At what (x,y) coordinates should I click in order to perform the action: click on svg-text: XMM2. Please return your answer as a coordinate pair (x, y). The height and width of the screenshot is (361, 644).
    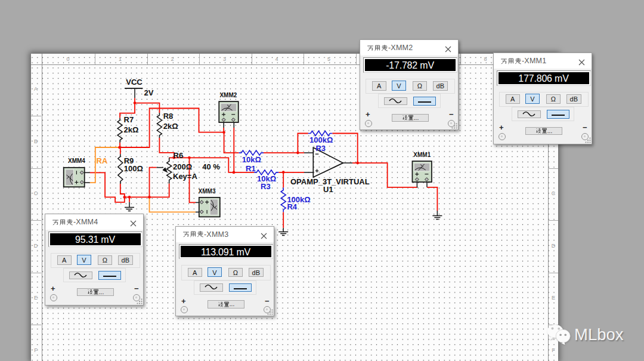
    Looking at the image, I should click on (228, 95).